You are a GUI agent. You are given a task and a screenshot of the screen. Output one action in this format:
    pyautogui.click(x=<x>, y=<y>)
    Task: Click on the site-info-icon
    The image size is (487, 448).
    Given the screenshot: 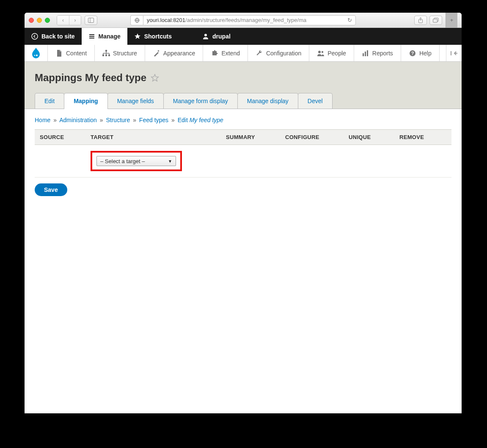 What is the action you would take?
    pyautogui.click(x=137, y=20)
    